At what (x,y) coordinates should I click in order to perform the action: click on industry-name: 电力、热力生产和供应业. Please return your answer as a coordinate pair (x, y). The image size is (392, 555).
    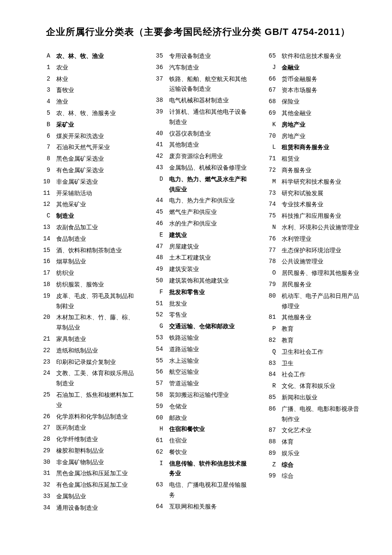
    Looking at the image, I should click on (210, 201).